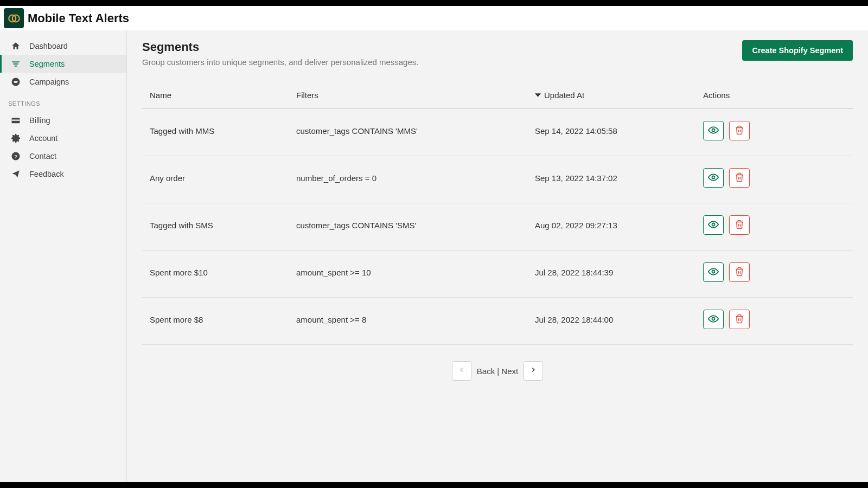 Image resolution: width=868 pixels, height=488 pixels. I want to click on sidebar-item-segments: Segments, so click(63, 64).